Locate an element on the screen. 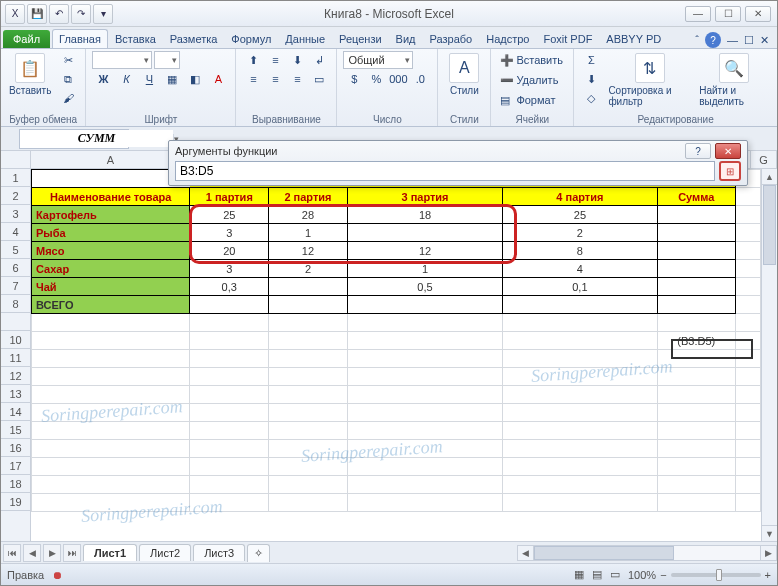 This screenshot has width=778, height=586. row-header: 19 is located at coordinates (16, 502).